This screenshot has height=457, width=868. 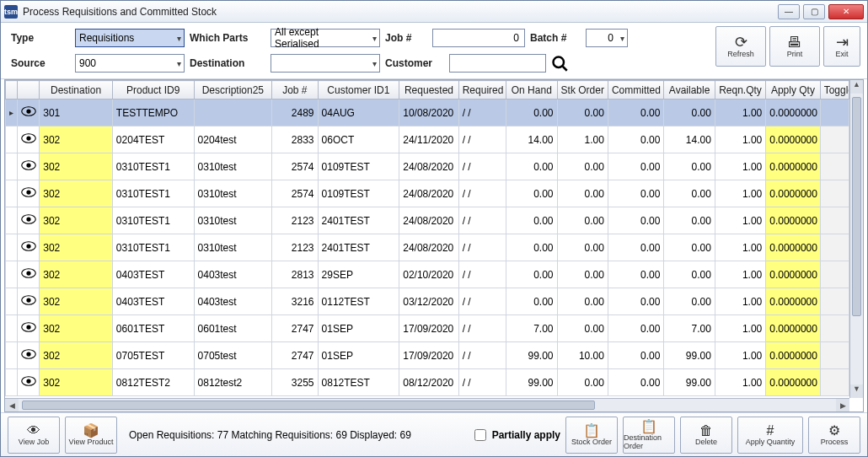 I want to click on status-summary: Open Requisitions: 77 Matching Requisiti…, so click(x=294, y=435).